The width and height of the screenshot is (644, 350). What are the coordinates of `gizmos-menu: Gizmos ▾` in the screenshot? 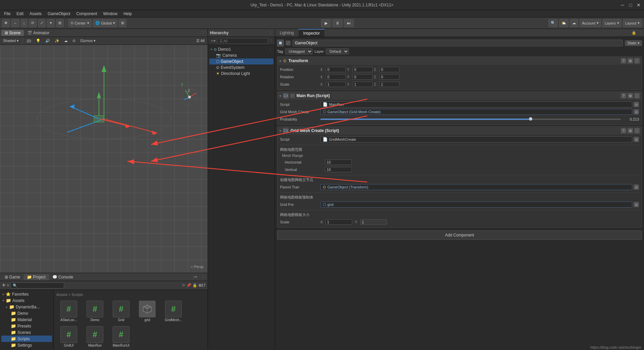 It's located at (88, 41).